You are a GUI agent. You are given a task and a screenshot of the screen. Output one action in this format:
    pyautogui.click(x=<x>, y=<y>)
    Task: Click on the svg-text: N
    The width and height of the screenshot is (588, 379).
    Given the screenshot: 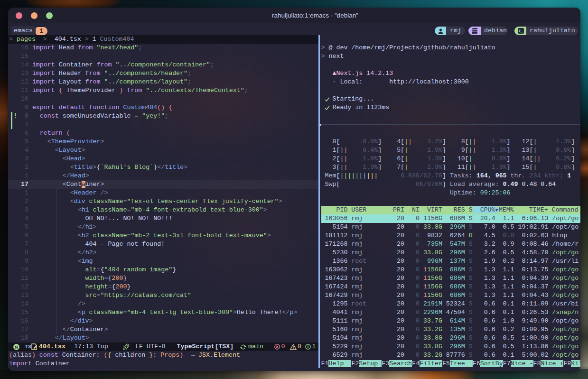 What is the action you would take?
    pyautogui.click(x=16, y=347)
    